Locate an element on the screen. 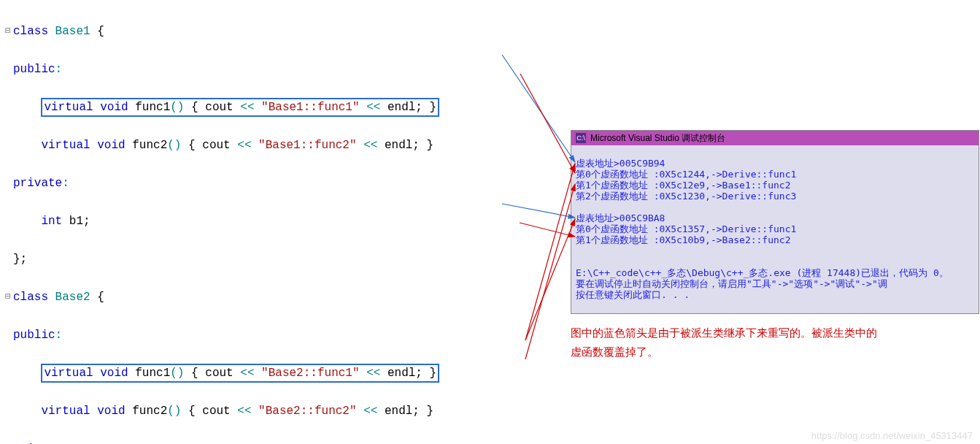 Image resolution: width=980 pixels, height=444 pixels. console-line: 第0个虚函数地址 :0X5c1244,->Derive::func1 is located at coordinates (686, 174).